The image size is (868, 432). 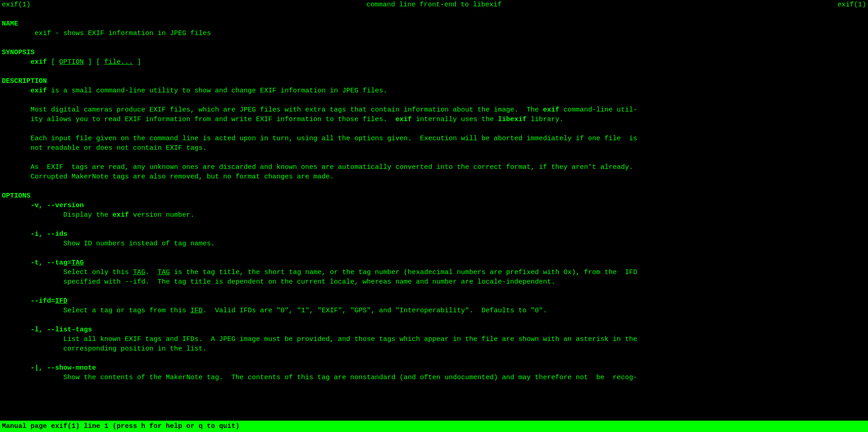 I want to click on desc-line-2: Most digital cameras produce EXIF files,…, so click(x=434, y=110).